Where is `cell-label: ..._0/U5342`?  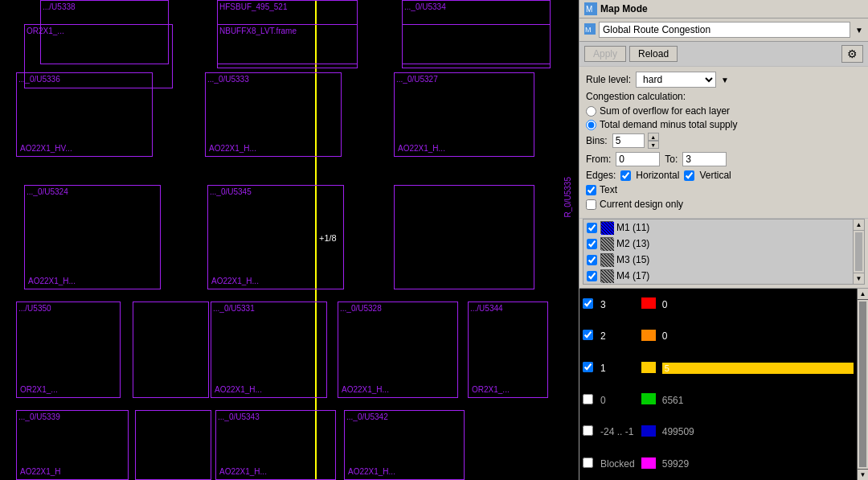 cell-label: ..._0/U5342 is located at coordinates (404, 416).